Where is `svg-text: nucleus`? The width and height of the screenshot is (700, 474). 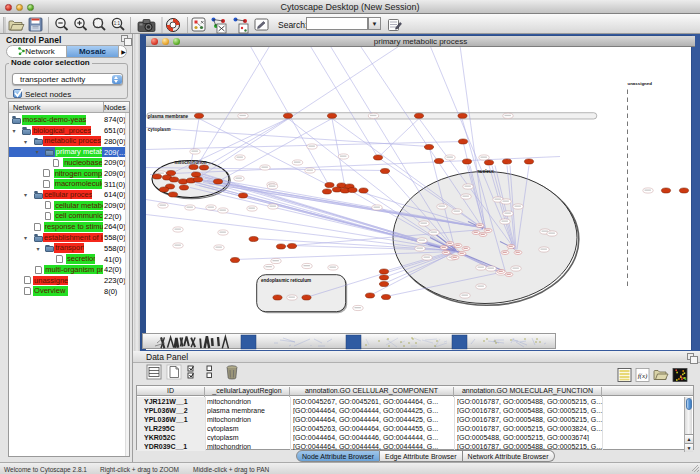
svg-text: nucleus is located at coordinates (486, 172).